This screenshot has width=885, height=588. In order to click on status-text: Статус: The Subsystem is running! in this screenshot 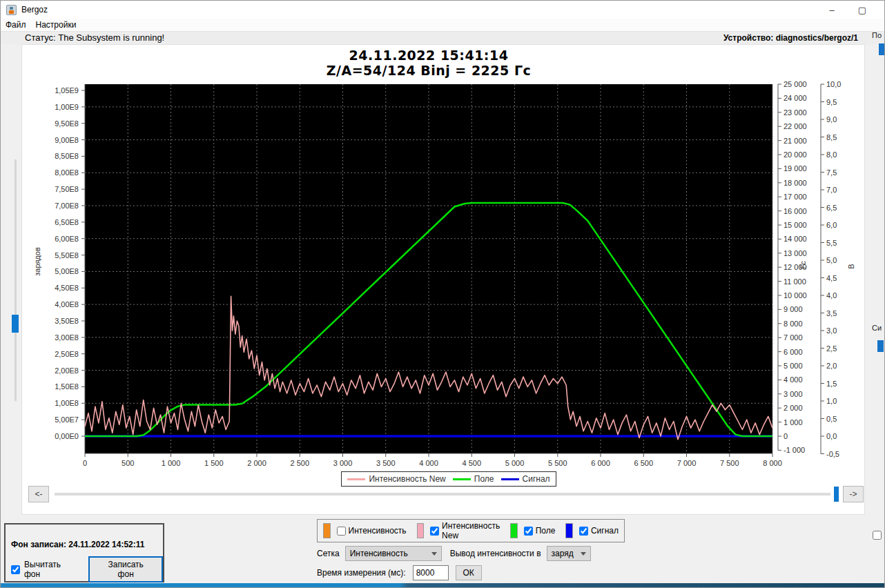, I will do `click(95, 37)`.